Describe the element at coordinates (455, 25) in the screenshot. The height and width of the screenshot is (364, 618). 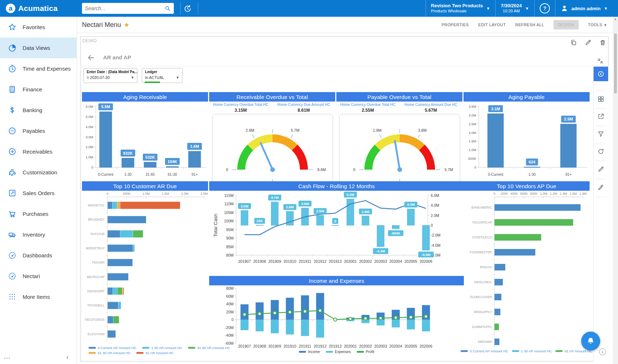
I see `properties-button: PROPERTIES` at that location.